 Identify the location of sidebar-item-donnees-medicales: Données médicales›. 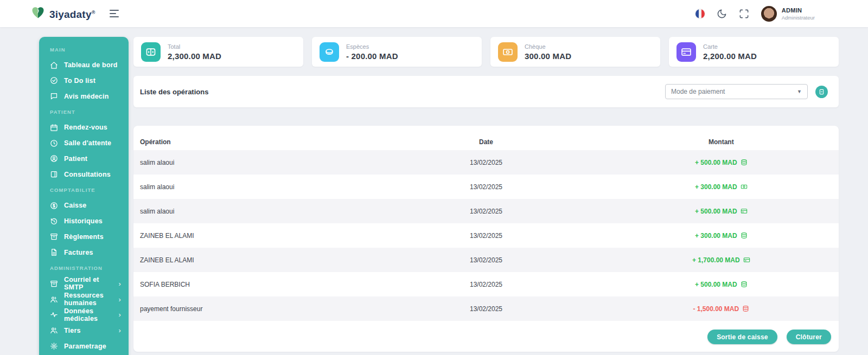
(84, 315).